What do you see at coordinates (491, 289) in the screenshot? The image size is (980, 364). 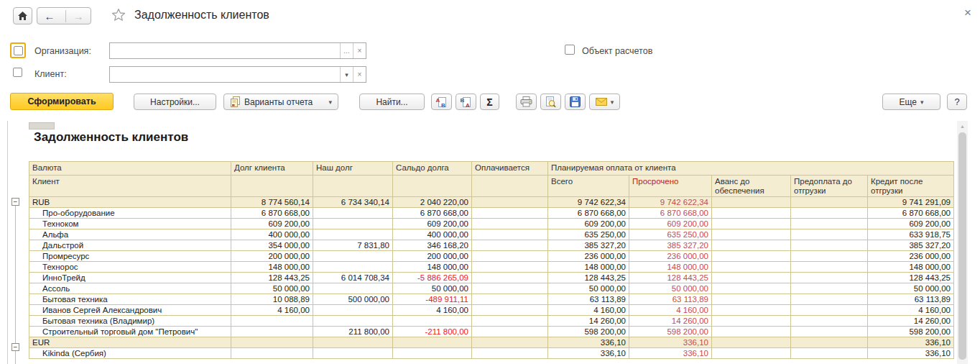 I see `client-row: Ассоль50 000,0050 000,0050 000,0050 000,…` at bounding box center [491, 289].